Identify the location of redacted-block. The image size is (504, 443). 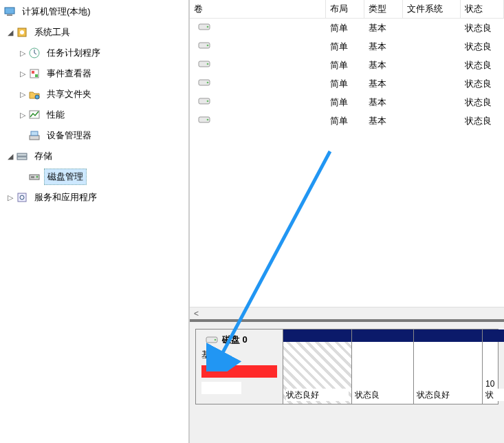
(239, 371).